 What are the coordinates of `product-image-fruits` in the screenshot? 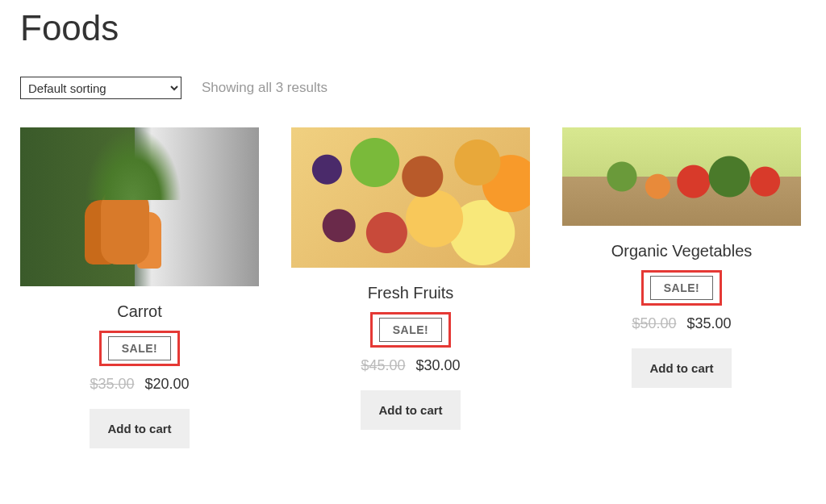 It's located at (411, 198).